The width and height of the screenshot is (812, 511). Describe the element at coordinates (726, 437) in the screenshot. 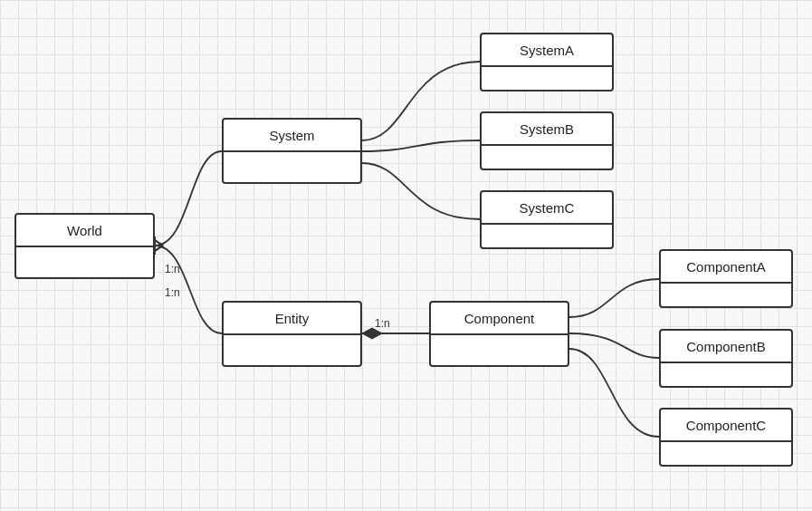

I see `entity-componentC: ComponentC` at that location.